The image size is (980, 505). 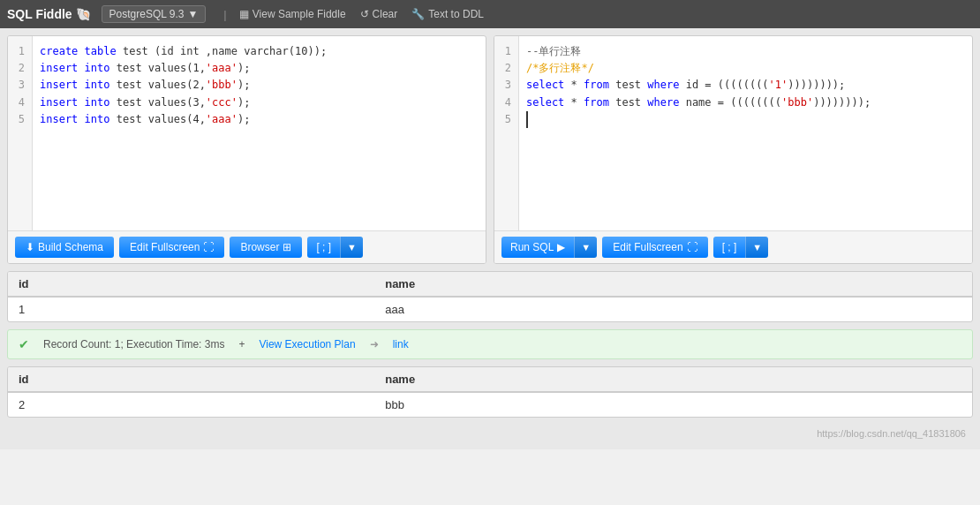 What do you see at coordinates (49, 14) in the screenshot?
I see `app-logo: SQL Fiddle 🐚` at bounding box center [49, 14].